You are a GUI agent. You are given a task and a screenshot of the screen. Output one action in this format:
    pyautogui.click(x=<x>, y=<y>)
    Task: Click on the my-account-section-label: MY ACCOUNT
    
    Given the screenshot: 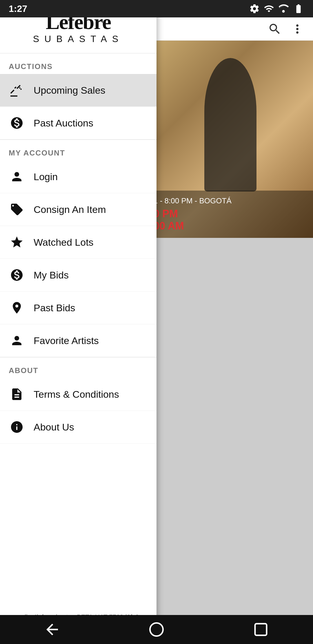 What is the action you would take?
    pyautogui.click(x=78, y=150)
    